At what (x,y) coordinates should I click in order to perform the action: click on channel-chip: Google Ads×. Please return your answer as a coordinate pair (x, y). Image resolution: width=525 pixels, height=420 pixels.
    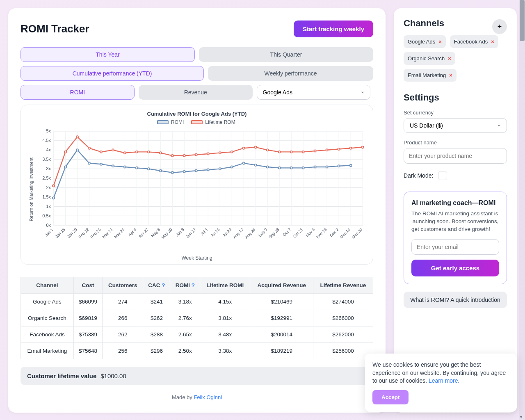
    Looking at the image, I should click on (425, 42).